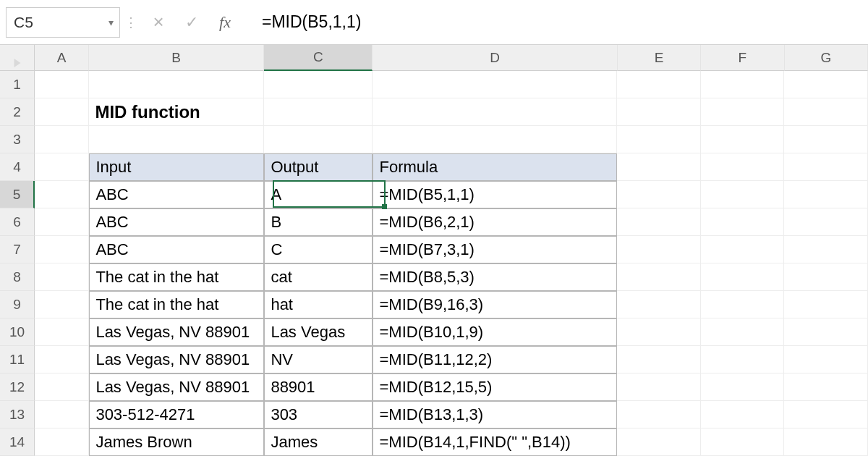 This screenshot has width=868, height=456. What do you see at coordinates (495, 58) in the screenshot?
I see `column-header-D: D` at bounding box center [495, 58].